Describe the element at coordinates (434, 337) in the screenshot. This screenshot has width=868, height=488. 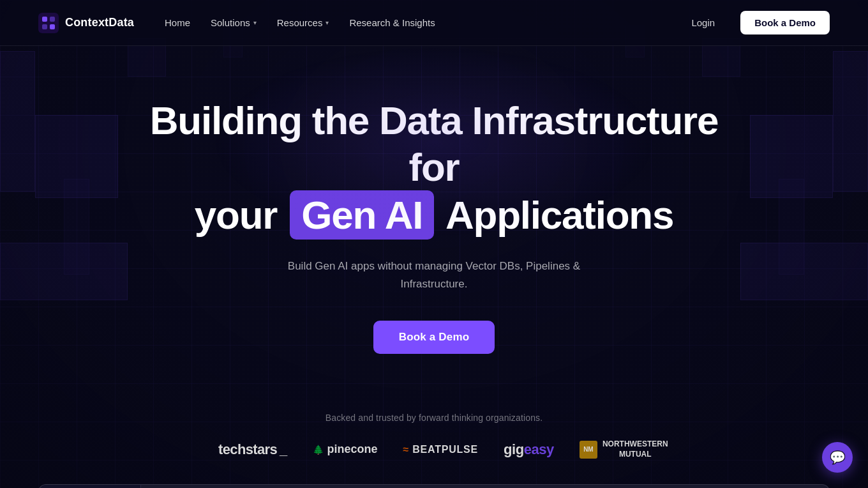
I see `hero-cta-button: Book a Demo` at that location.